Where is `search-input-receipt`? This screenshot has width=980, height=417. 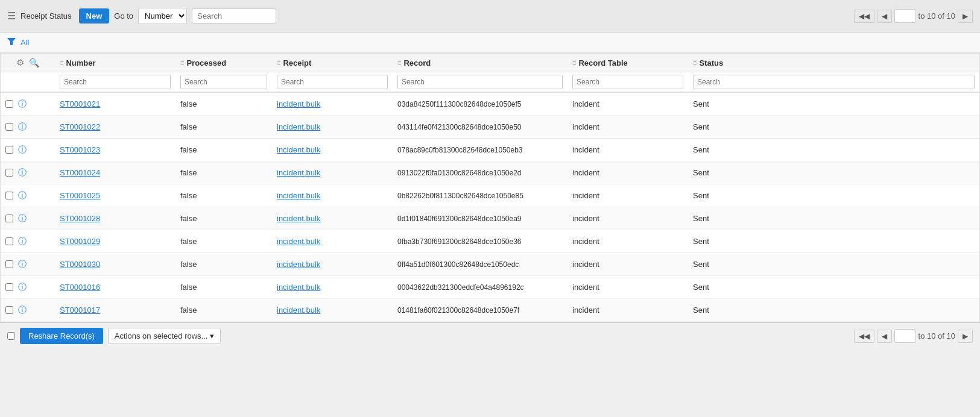
search-input-receipt is located at coordinates (332, 82).